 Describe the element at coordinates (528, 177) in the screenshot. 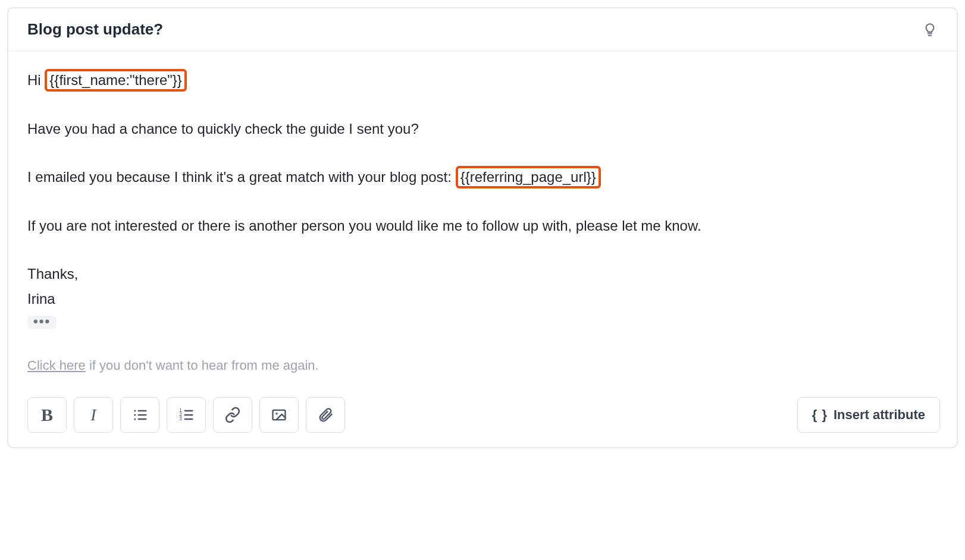

I see `attribute-referring-url: {{referring_page_url}}` at that location.